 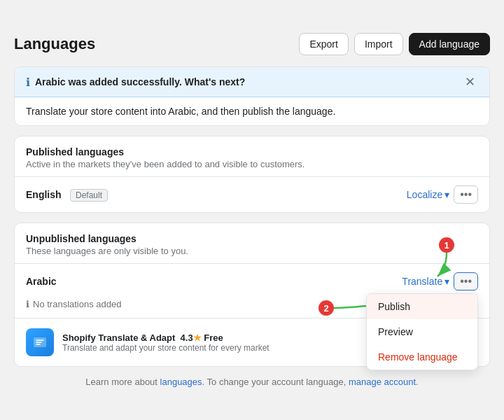 I want to click on page-title: Languages, so click(x=55, y=44).